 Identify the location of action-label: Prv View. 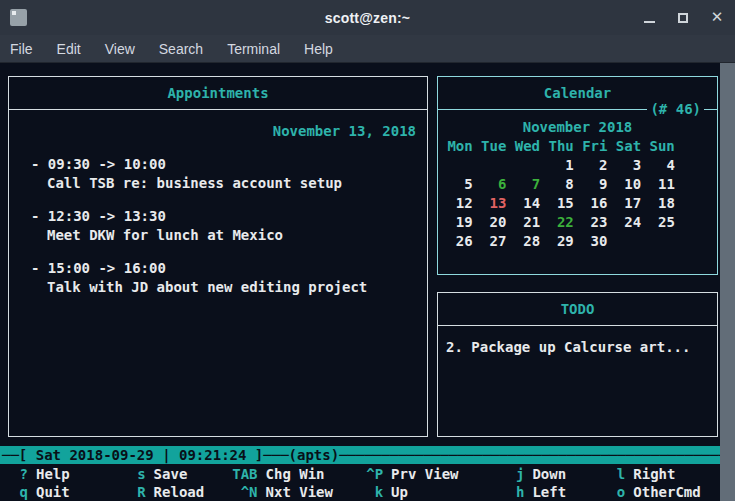
(424, 474).